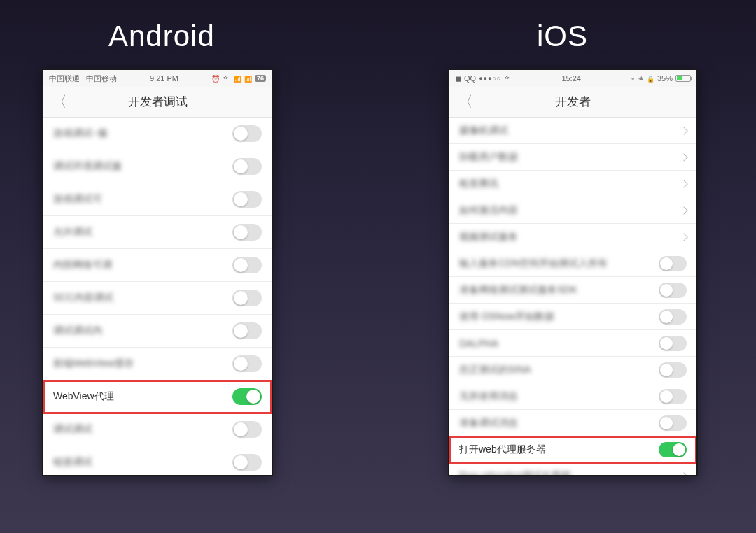 This screenshot has height=533, width=756. What do you see at coordinates (518, 290) in the screenshot?
I see `row-label: 准备网络测试测试服务SDK` at bounding box center [518, 290].